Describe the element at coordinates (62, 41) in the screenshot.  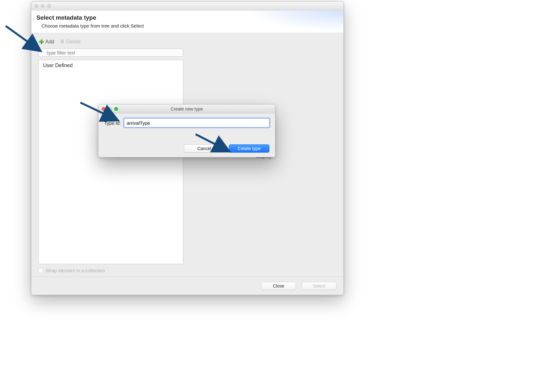
I see `delete-x-icon: ✖` at that location.